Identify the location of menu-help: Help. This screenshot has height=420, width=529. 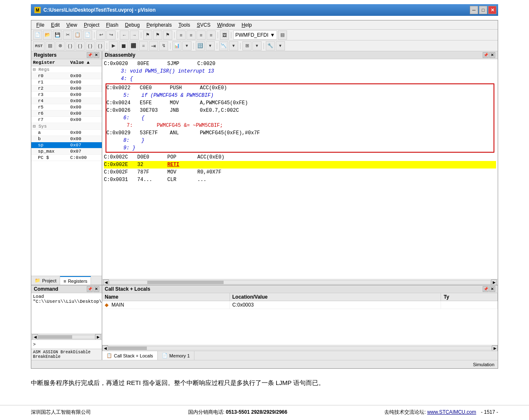
(247, 25).